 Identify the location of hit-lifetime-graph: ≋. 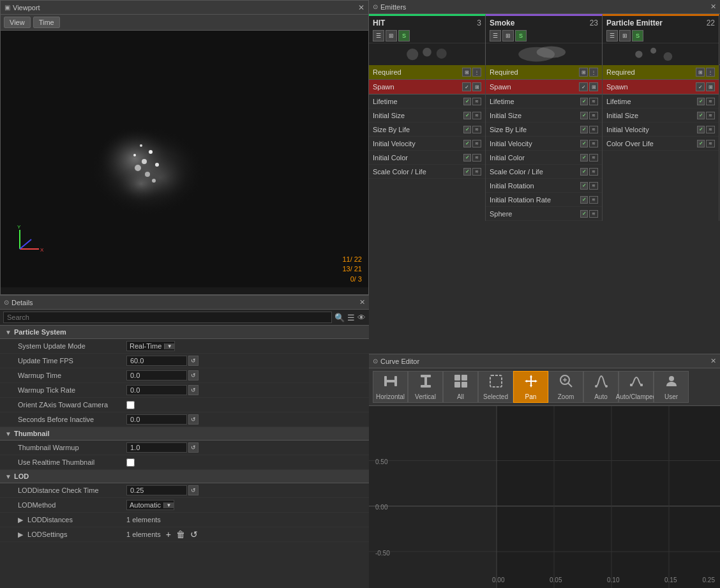
(477, 102).